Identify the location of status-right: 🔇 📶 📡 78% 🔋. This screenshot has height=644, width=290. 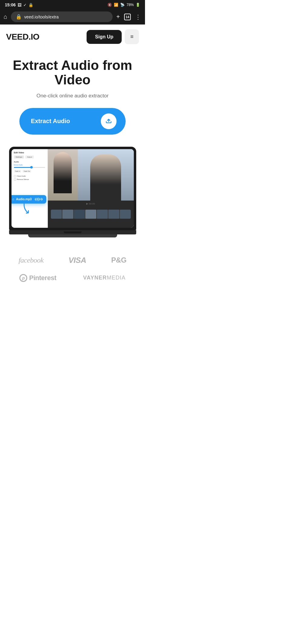
(124, 5).